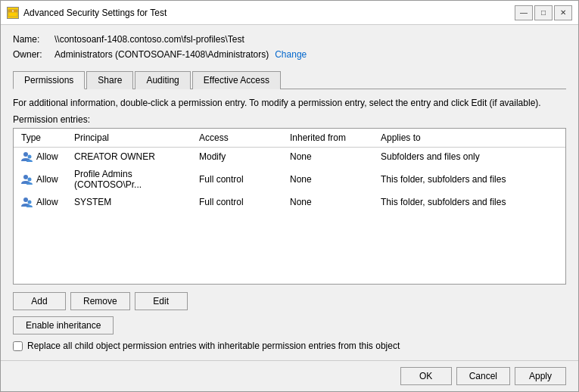  I want to click on cell-inherited-0: None, so click(332, 157).